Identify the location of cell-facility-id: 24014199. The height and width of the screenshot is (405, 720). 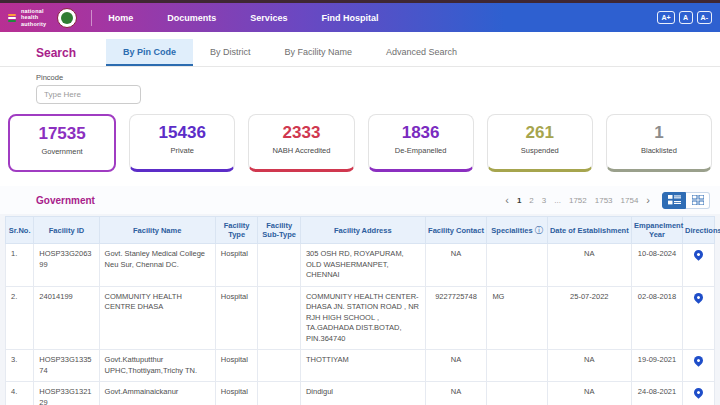
(66, 318).